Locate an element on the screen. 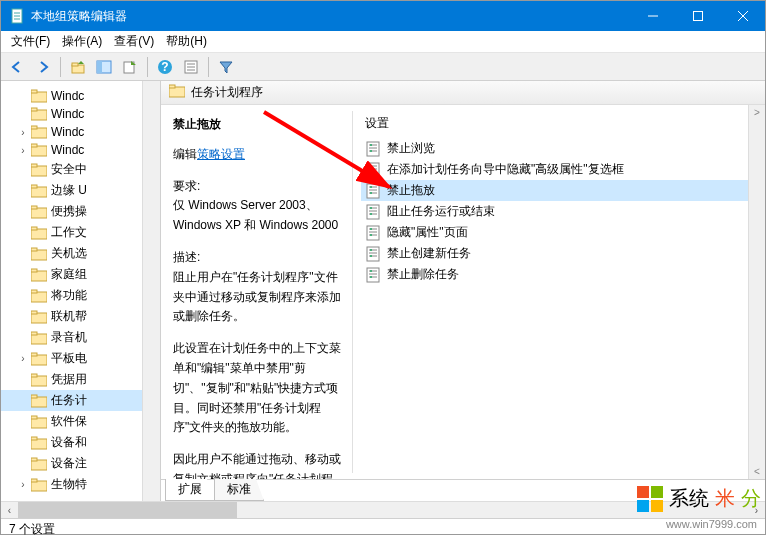 The width and height of the screenshot is (768, 537). tree-item-label: 联机帮 is located at coordinates (69, 316).